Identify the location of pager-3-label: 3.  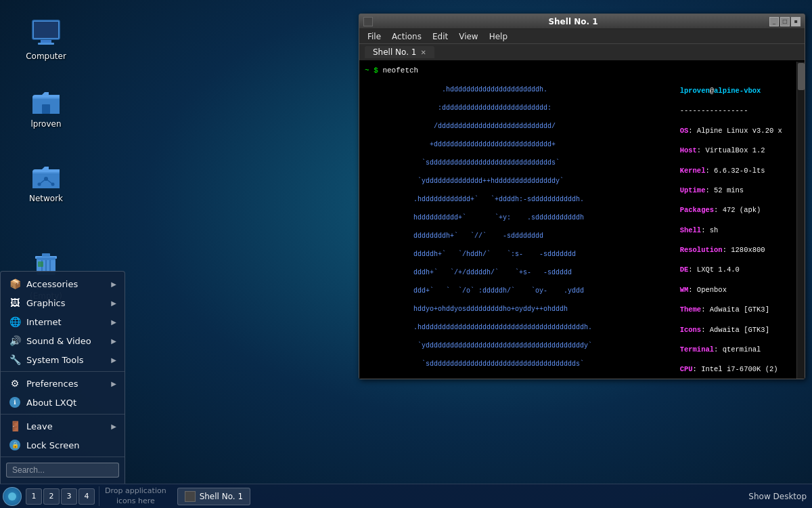
(69, 496).